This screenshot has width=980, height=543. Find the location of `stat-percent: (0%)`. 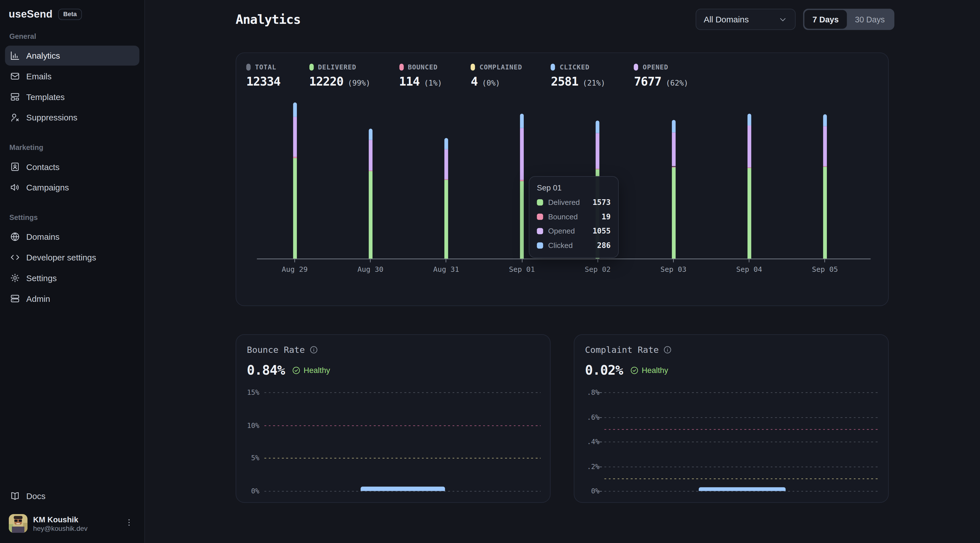

stat-percent: (0%) is located at coordinates (491, 83).